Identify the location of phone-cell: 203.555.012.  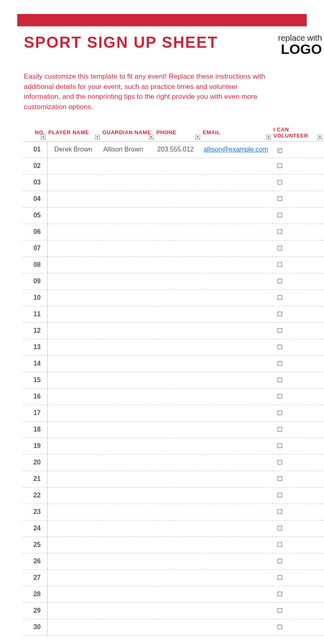
(178, 149).